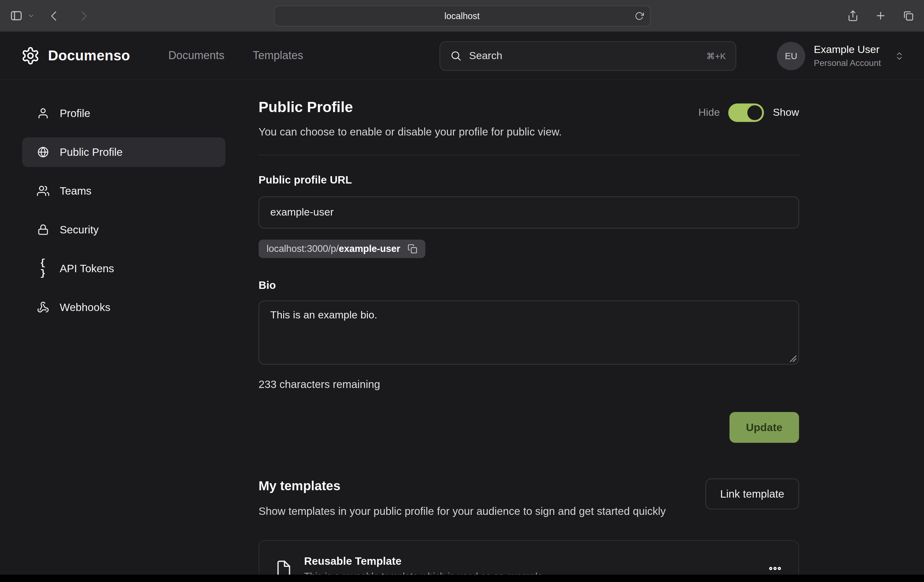  I want to click on tab-overview-icon, so click(908, 16).